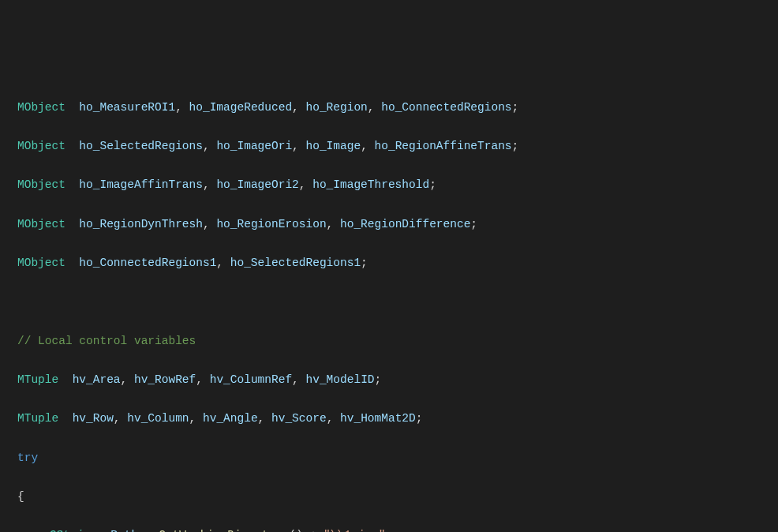  What do you see at coordinates (389, 418) in the screenshot?
I see `code-line: MTuple hv_Row, hv_Column, hv_Angle, hv_S…` at bounding box center [389, 418].